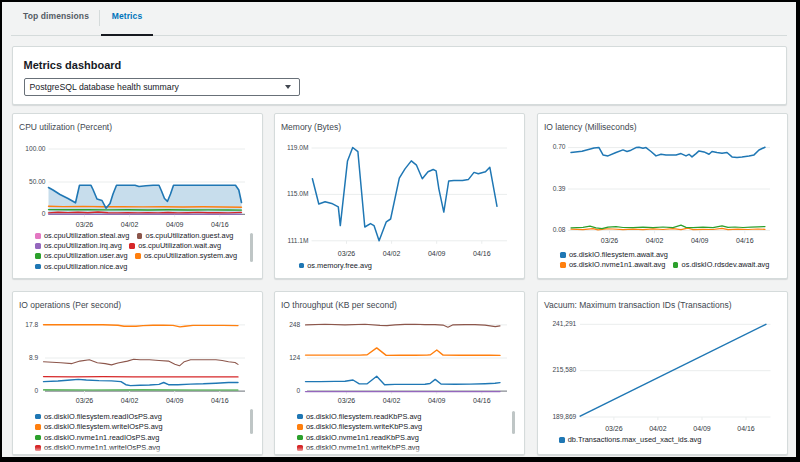  What do you see at coordinates (36, 148) in the screenshot?
I see `svg-text: 100.00` at bounding box center [36, 148].